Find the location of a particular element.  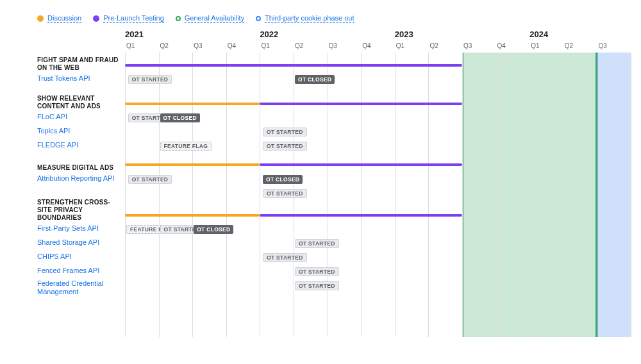

legend: DiscussionPre-Launch TestingGeneral Avai… is located at coordinates (320, 15).